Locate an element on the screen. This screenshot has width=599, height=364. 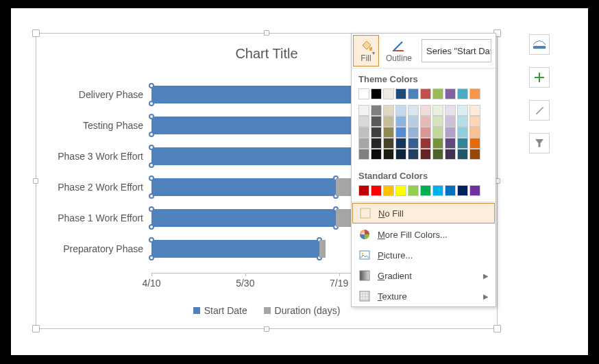
chart-styles-button is located at coordinates (539, 110).